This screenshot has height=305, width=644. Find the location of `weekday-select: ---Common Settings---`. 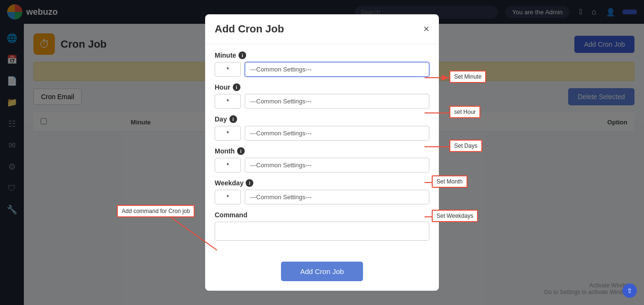

weekday-select: ---Common Settings--- is located at coordinates (337, 197).